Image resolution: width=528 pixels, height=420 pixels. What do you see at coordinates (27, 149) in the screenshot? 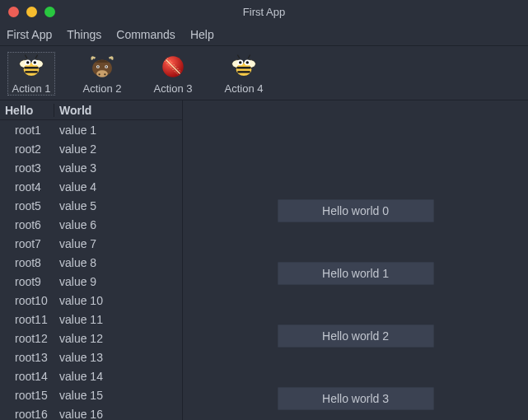
I see `cell-hello: root2` at bounding box center [27, 149].